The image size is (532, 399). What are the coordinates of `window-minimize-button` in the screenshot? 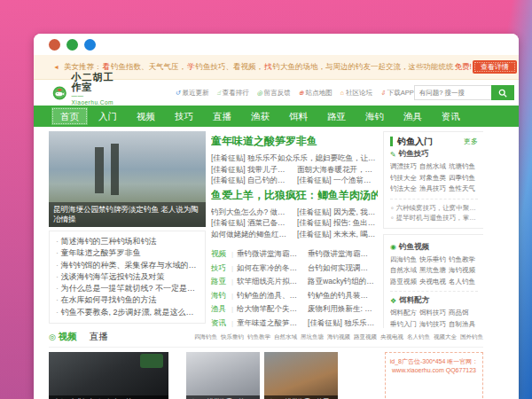 It's located at (73, 44).